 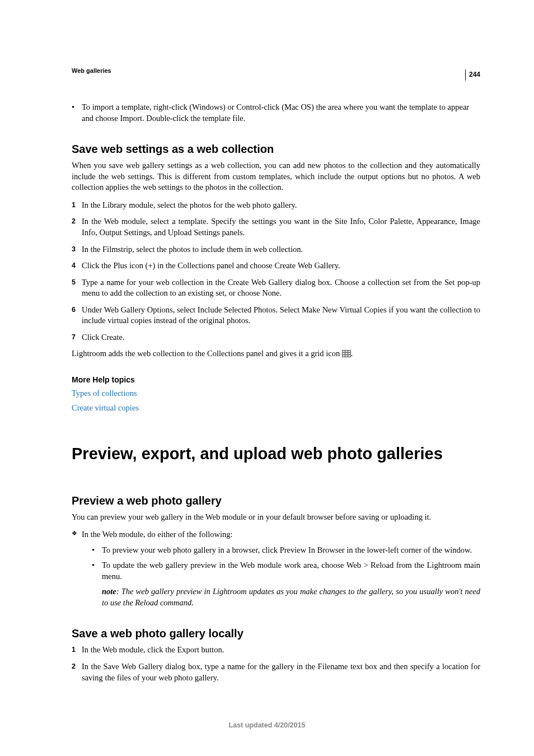 I want to click on note-label: note, so click(x=109, y=591).